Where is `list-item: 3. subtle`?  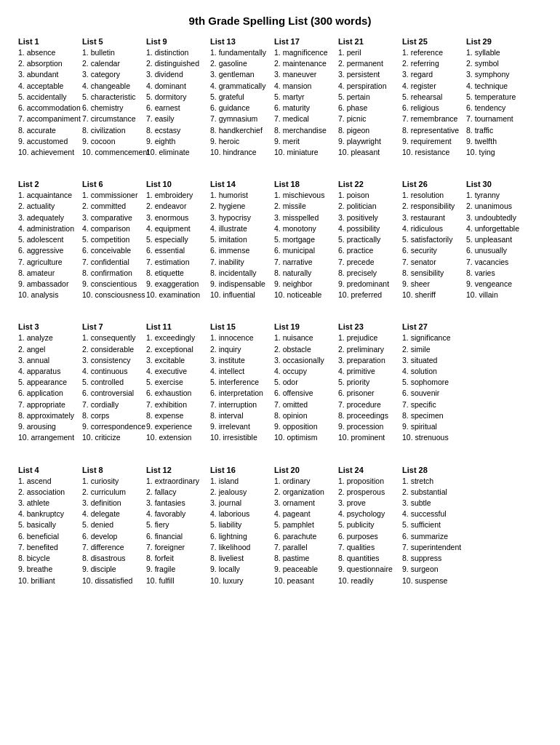
list-item: 3. subtle is located at coordinates (432, 503).